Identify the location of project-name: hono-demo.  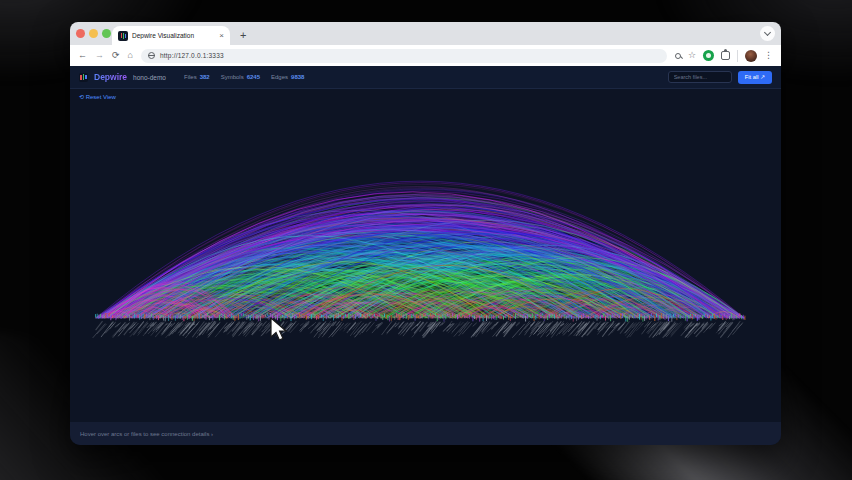
(150, 78).